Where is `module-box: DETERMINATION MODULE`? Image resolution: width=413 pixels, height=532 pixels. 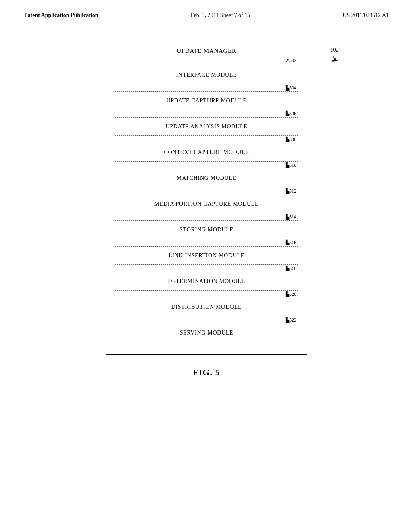 module-box: DETERMINATION MODULE is located at coordinates (206, 281).